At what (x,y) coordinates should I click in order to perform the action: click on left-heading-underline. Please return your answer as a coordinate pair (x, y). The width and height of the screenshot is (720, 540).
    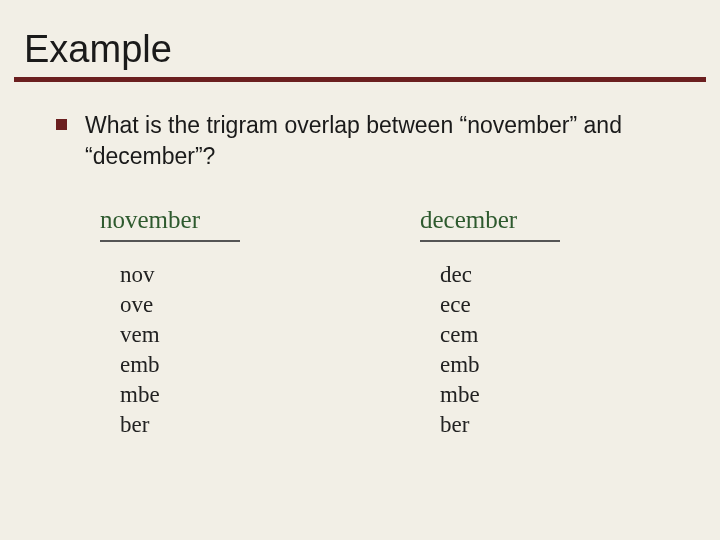
    Looking at the image, I should click on (170, 241).